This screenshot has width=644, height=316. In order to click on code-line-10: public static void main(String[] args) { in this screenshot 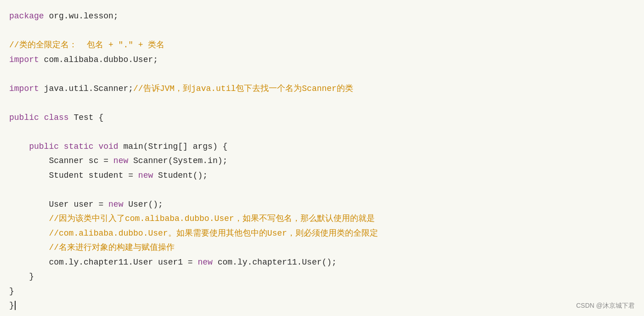, I will do `click(322, 147)`.